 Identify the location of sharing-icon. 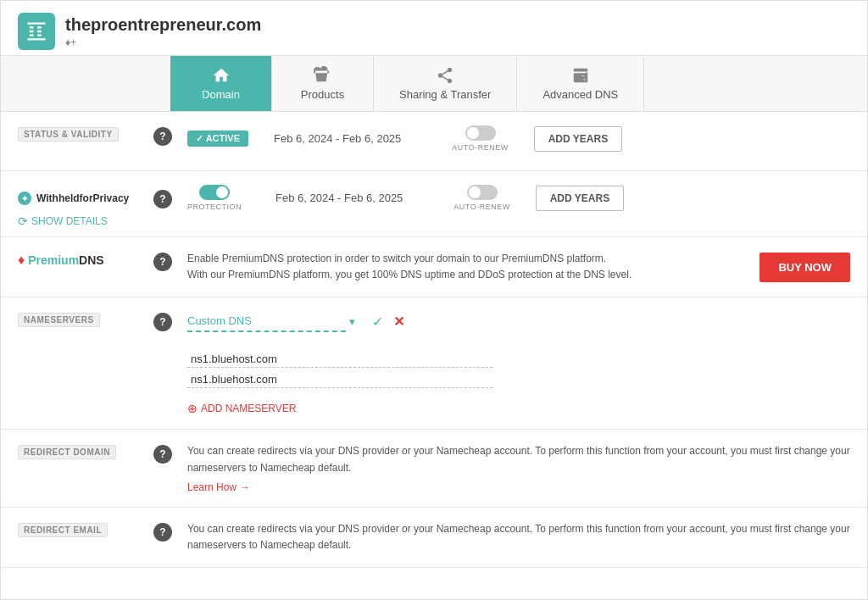
(445, 75).